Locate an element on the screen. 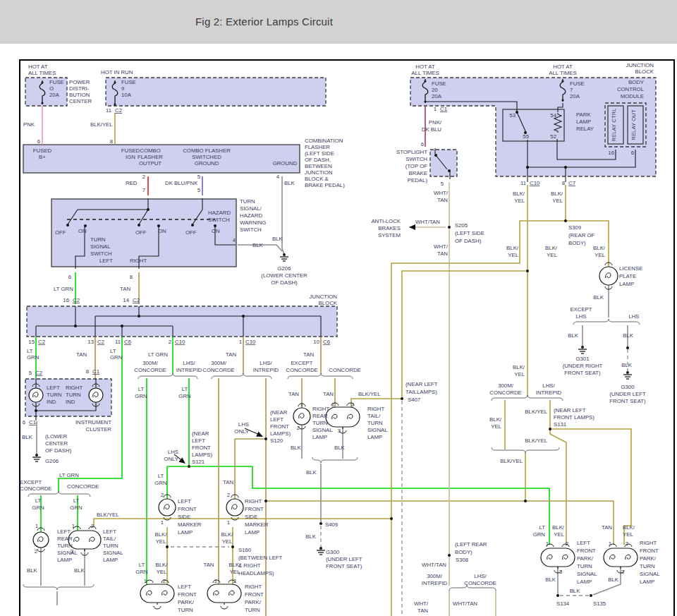 The height and width of the screenshot is (616, 677). label: (NEAR LEFT is located at coordinates (570, 411).